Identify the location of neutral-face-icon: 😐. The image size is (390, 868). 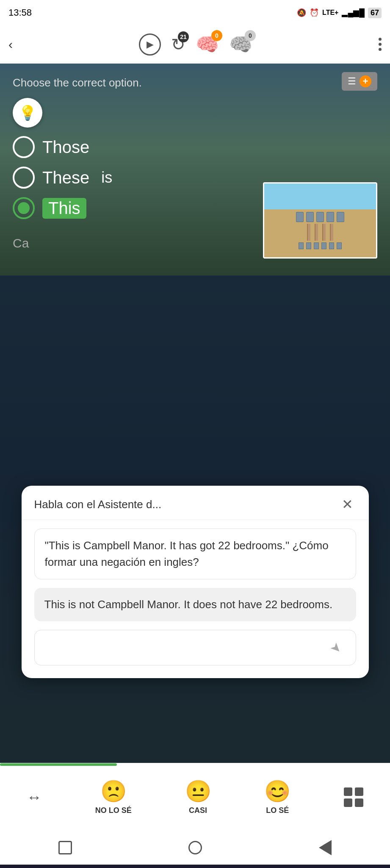
(198, 791).